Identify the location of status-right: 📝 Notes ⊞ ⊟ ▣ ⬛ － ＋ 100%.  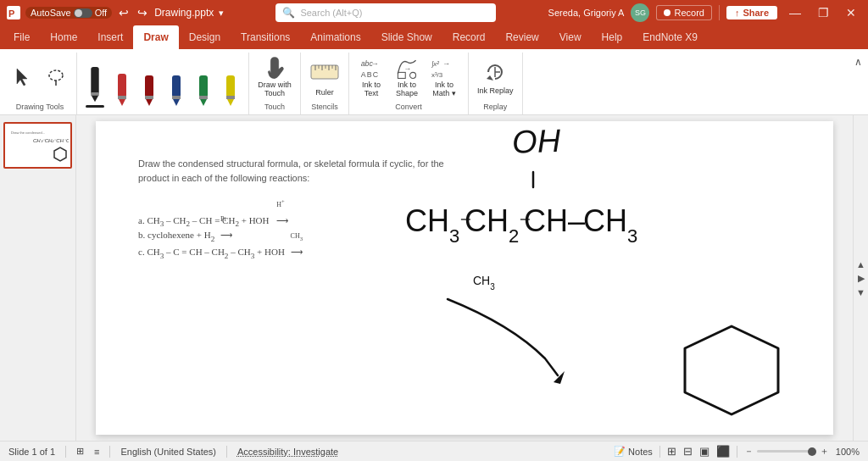
(737, 451).